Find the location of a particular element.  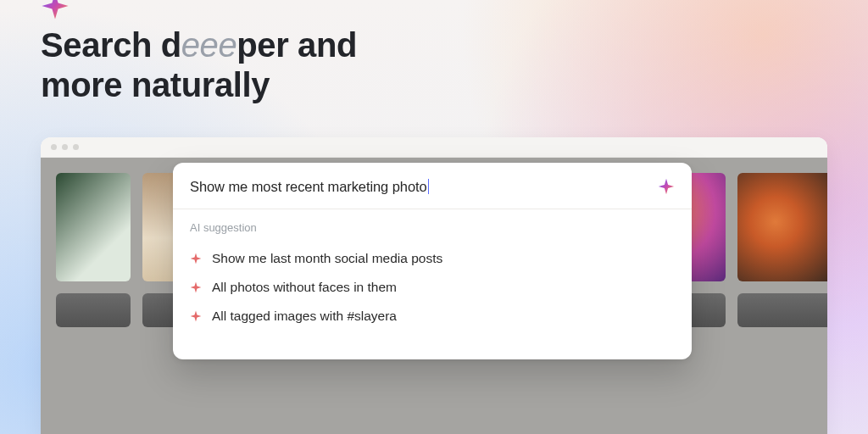

headline-part1: Search d is located at coordinates (111, 45).